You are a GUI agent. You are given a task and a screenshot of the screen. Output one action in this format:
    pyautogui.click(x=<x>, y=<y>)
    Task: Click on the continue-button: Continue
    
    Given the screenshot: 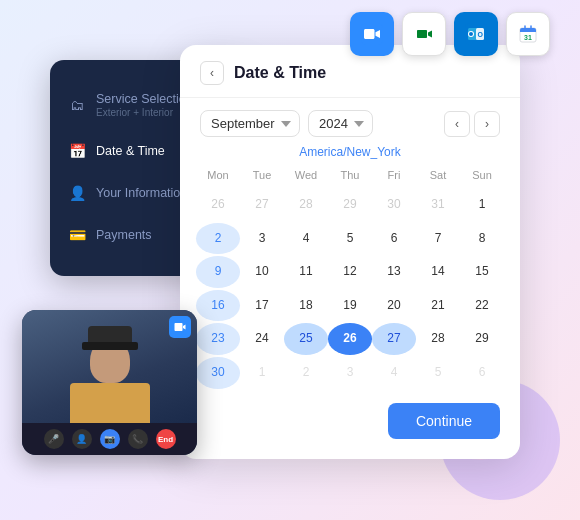 What is the action you would take?
    pyautogui.click(x=444, y=421)
    